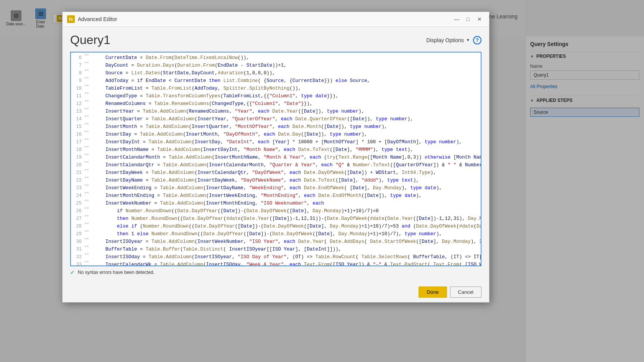 The height and width of the screenshot is (362, 644). Describe the element at coordinates (477, 40) in the screenshot. I see `help-icon: ?` at that location.